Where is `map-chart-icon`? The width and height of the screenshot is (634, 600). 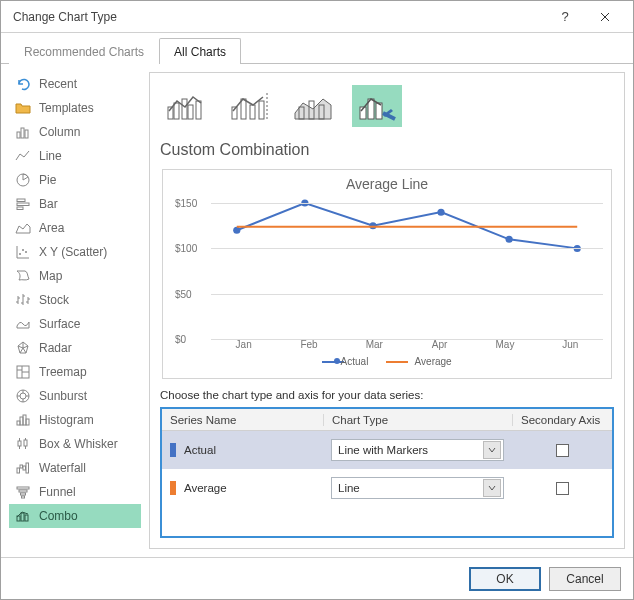
map-chart-icon is located at coordinates (23, 276).